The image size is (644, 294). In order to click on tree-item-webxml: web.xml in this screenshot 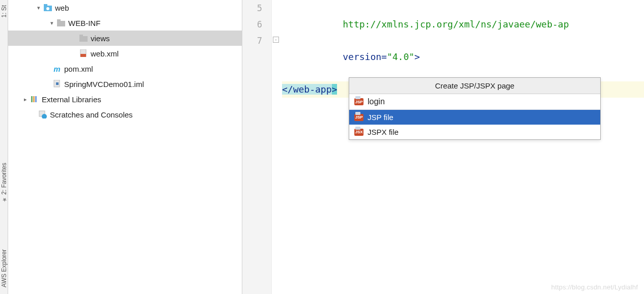, I will do `click(125, 53)`.